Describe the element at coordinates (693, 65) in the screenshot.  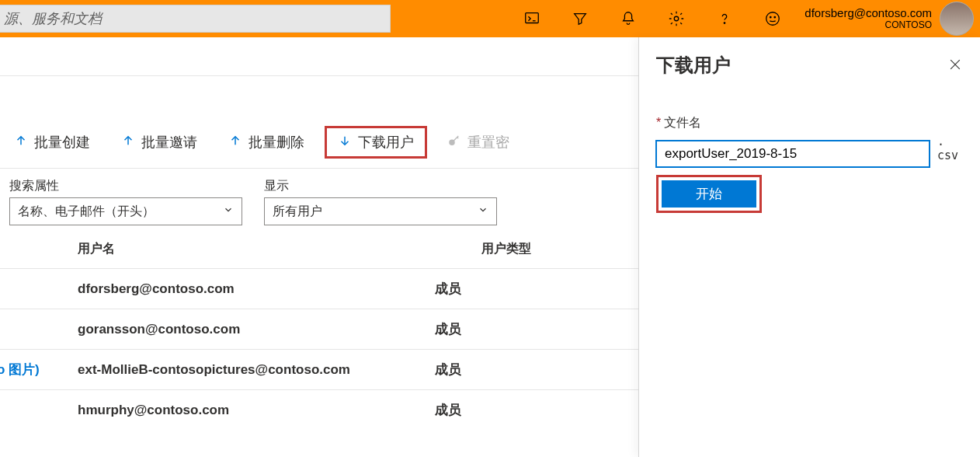
I see `panel-title: 下载用户` at that location.